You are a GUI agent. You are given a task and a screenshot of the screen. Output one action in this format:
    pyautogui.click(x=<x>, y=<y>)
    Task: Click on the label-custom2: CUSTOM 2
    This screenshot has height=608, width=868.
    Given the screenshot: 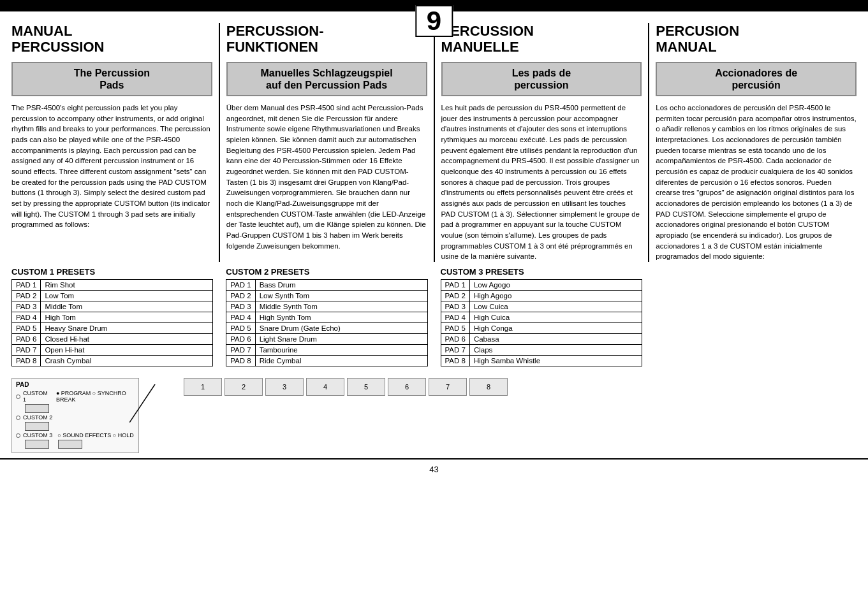 What is the action you would take?
    pyautogui.click(x=38, y=417)
    